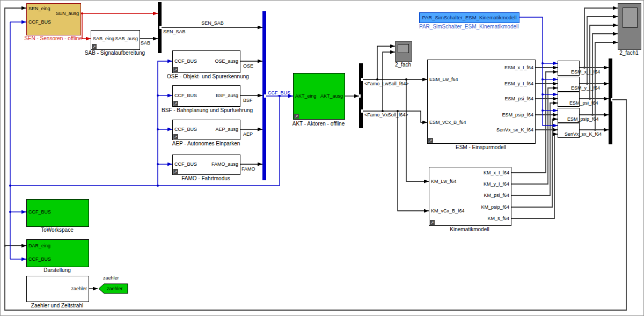 The width and height of the screenshot is (644, 316). Describe the element at coordinates (583, 134) in the screenshot. I see `wire-label-senvx: SenVx_sx_K_f64` at that location.